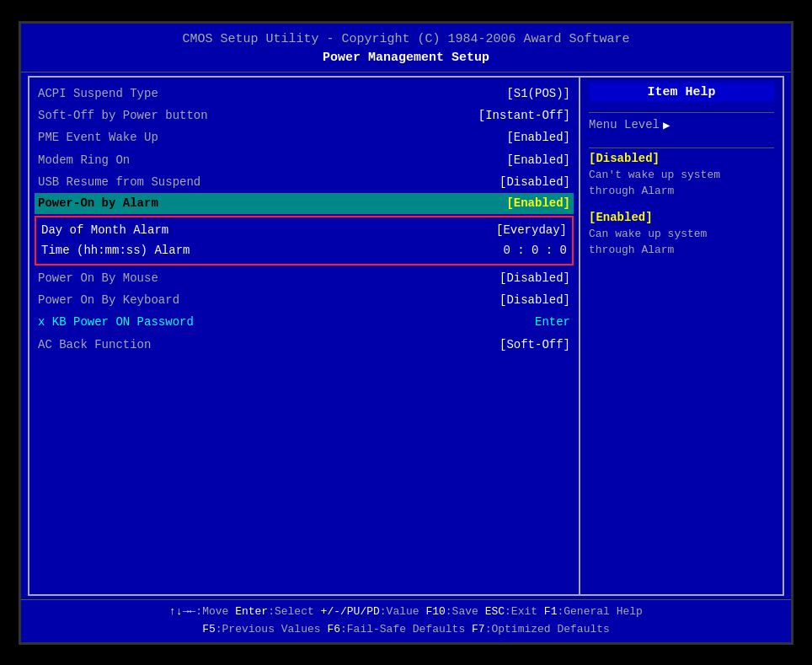  Describe the element at coordinates (681, 175) in the screenshot. I see `disabled-help-item: [Disabled] Can't wake up systemthrough A…` at that location.